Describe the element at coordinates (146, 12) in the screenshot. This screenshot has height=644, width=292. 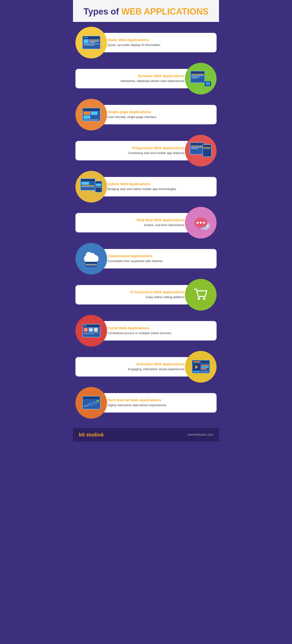
I see `page-title: Types of WEB APPLICATIONS` at that location.